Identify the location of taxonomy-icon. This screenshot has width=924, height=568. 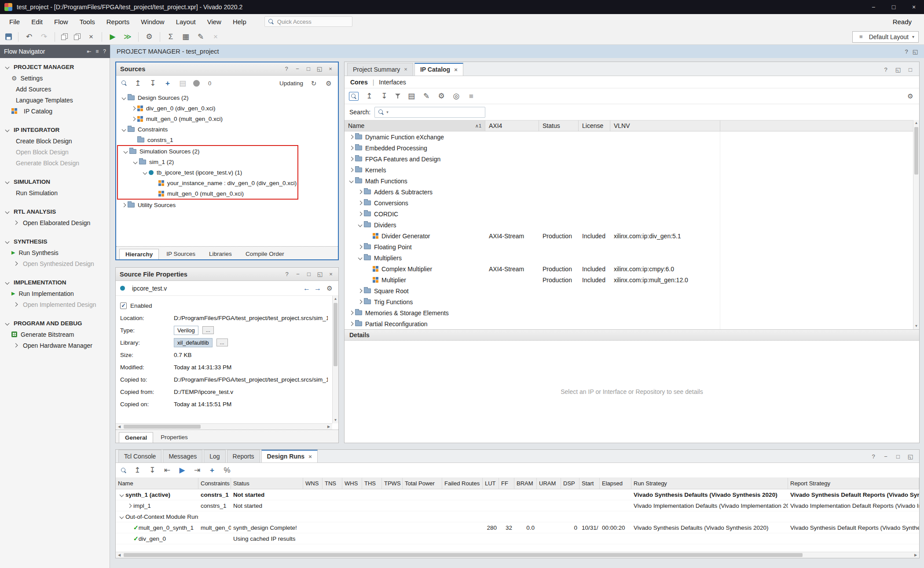
(398, 96).